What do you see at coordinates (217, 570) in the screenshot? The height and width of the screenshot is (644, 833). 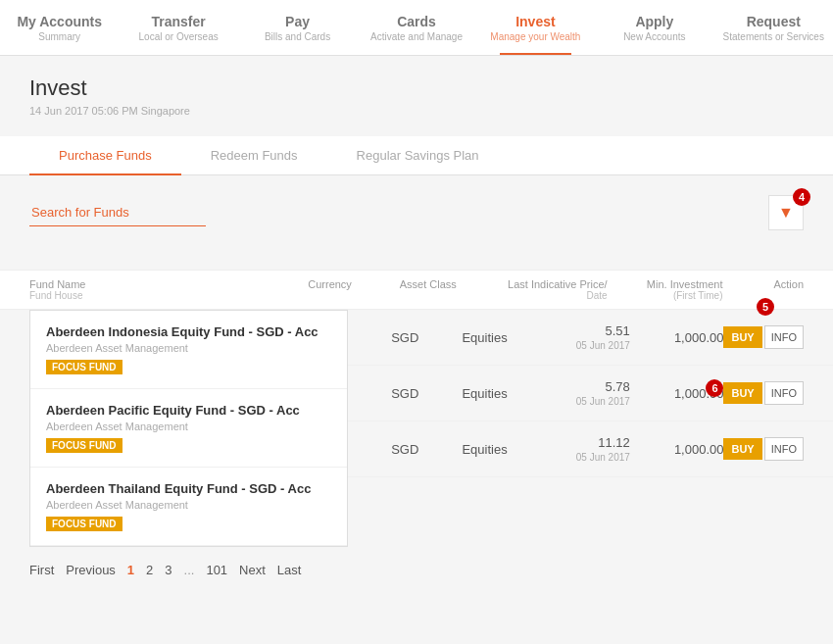 I see `pagination-page-101: 101` at bounding box center [217, 570].